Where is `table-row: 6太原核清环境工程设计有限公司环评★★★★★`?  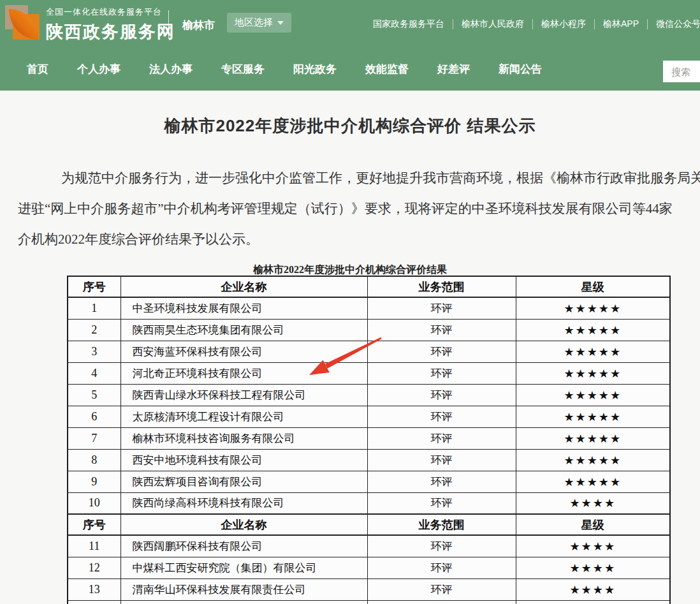 table-row: 6太原核清环境工程设计有限公司环评★★★★★ is located at coordinates (368, 416).